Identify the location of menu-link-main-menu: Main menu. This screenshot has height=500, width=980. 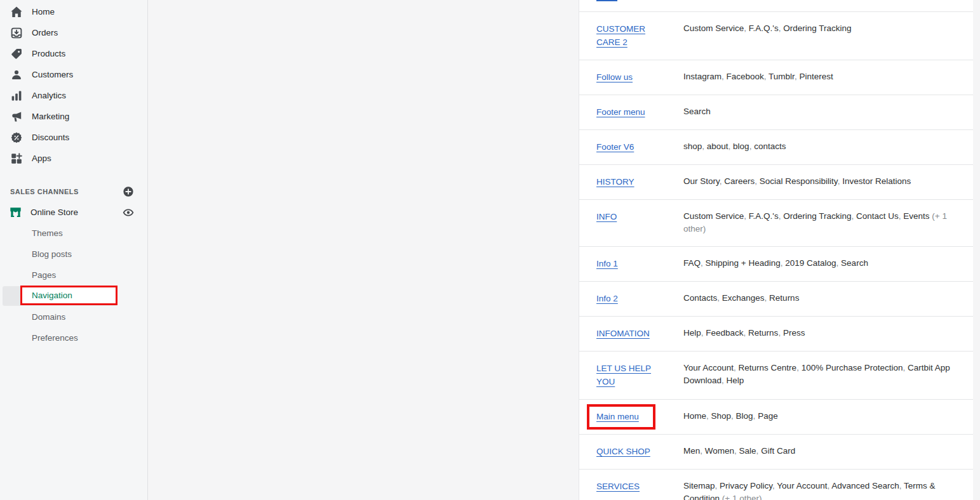
(617, 416).